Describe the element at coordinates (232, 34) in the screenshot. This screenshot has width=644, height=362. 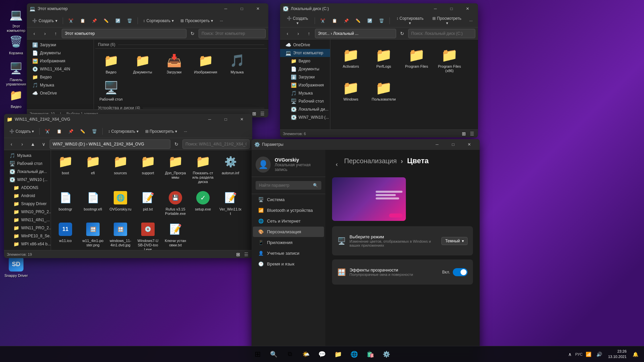
I see `search-input` at that location.